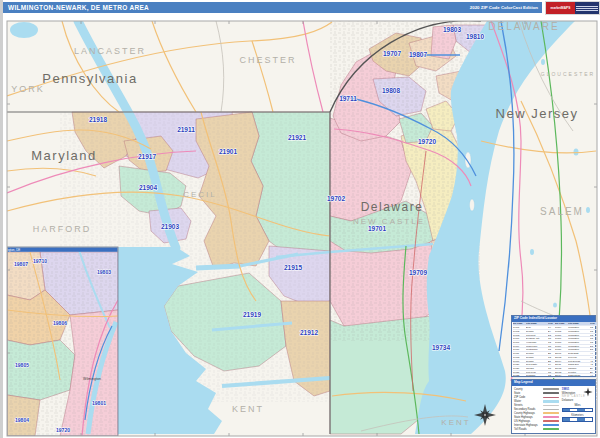 The width and height of the screenshot is (600, 438). Describe the element at coordinates (441, 348) in the screenshot. I see `zip-label: 19734` at that location.